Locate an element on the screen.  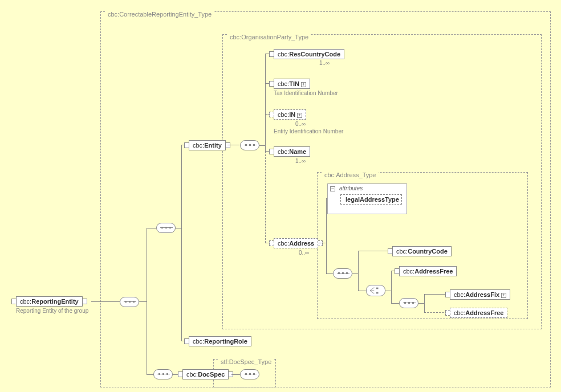
card-address: 0..∞ is located at coordinates (304, 253).